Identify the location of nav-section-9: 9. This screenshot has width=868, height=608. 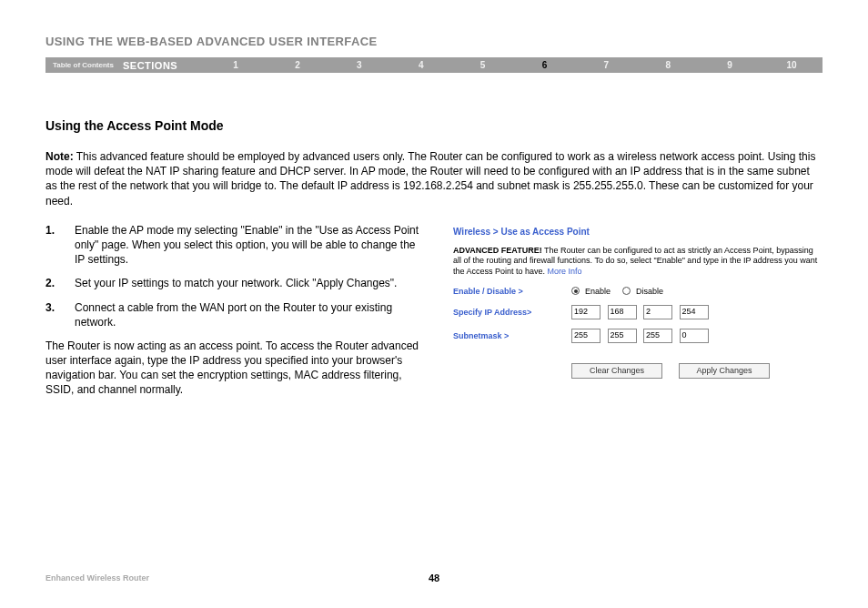
(730, 66).